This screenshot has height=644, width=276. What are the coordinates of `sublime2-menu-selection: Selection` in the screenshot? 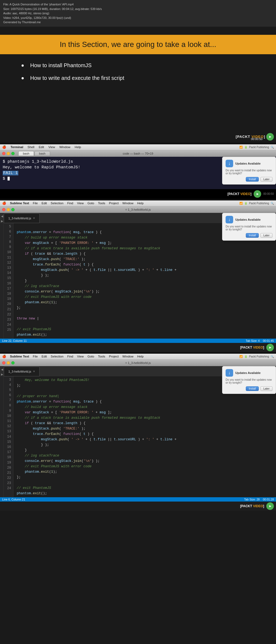 It's located at (57, 356).